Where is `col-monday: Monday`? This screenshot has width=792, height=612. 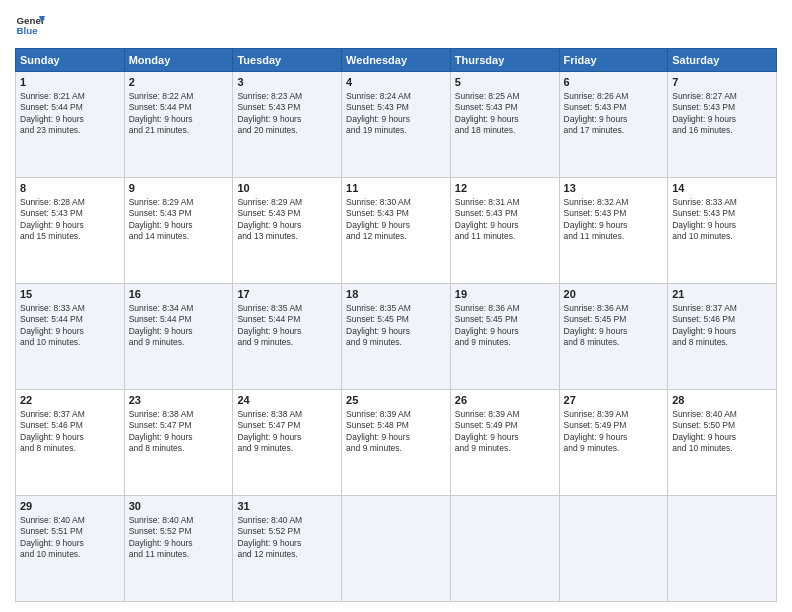
col-monday: Monday is located at coordinates (178, 60).